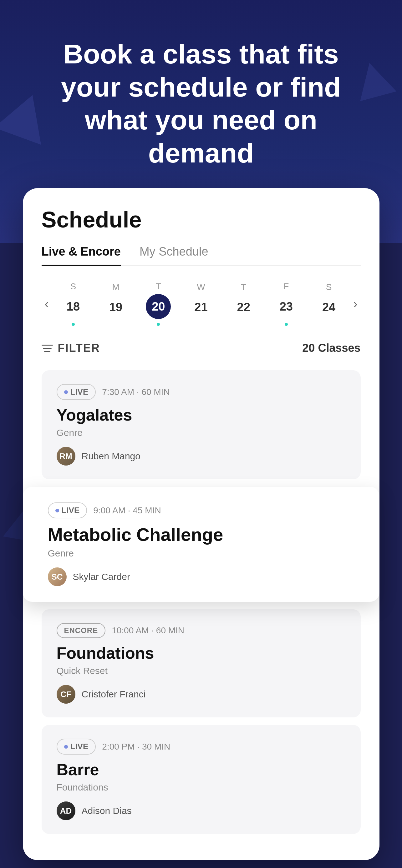 This screenshot has height=868, width=402. I want to click on filter-icon, so click(47, 348).